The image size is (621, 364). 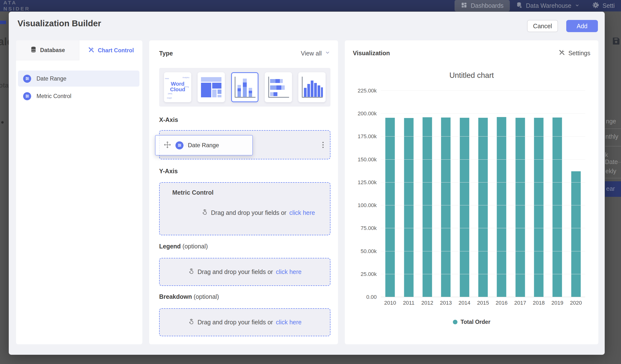 I want to click on tab-chart-control: Chart Control, so click(x=111, y=50).